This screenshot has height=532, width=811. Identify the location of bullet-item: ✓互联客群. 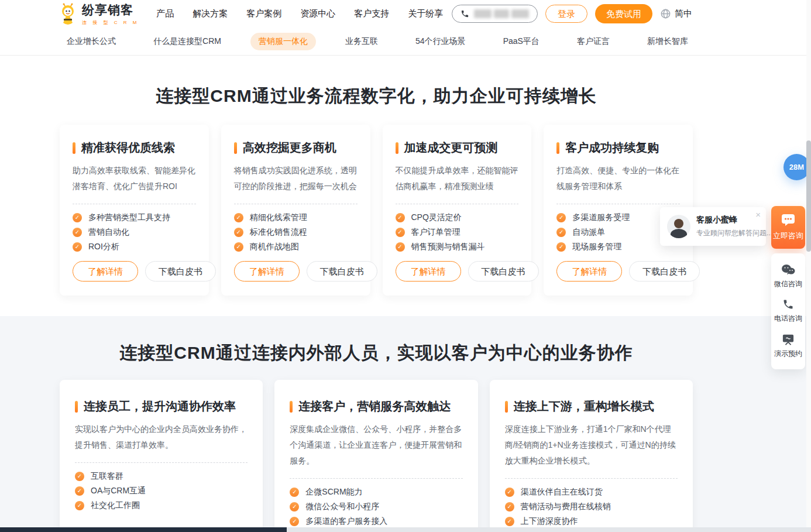
(161, 476).